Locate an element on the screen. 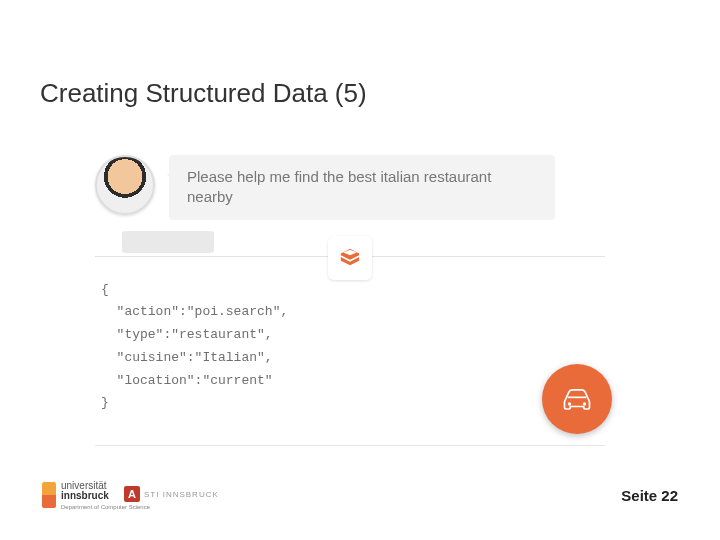 Image resolution: width=720 pixels, height=540 pixels. divider-assistant is located at coordinates (350, 256).